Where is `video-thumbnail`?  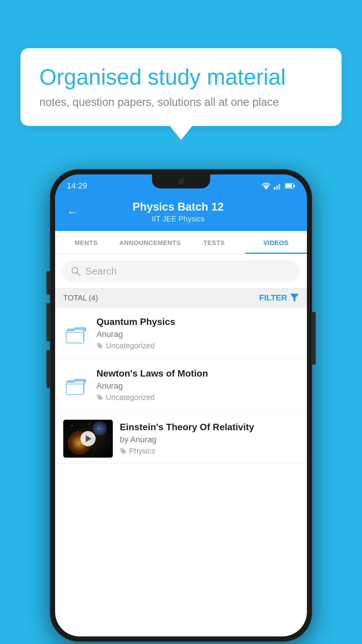
video-thumbnail is located at coordinates (88, 439).